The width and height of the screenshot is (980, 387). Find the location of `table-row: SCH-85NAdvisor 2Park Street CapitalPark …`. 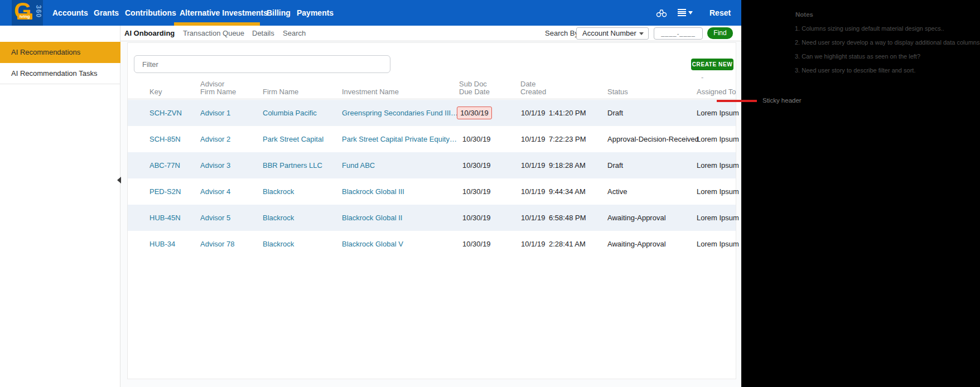

table-row: SCH-85NAdvisor 2Park Street CapitalPark … is located at coordinates (432, 139).